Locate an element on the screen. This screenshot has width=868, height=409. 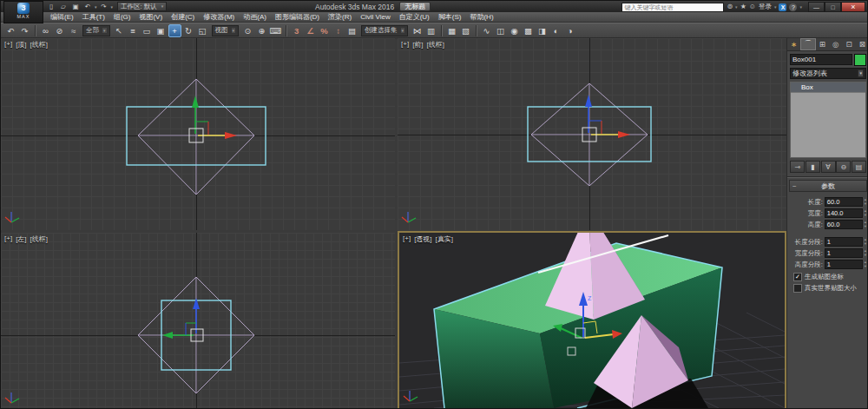
undo-icon: ↶ is located at coordinates (88, 7).